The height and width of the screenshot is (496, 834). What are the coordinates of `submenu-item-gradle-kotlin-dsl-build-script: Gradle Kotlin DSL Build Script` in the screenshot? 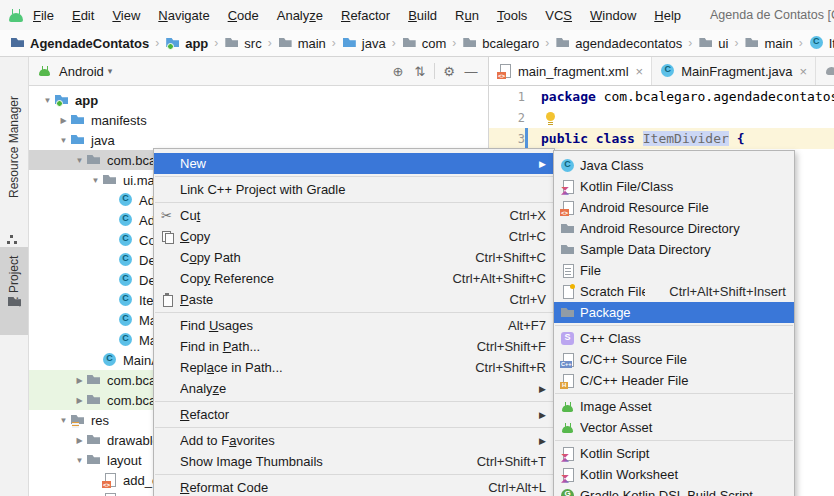 It's located at (674, 490).